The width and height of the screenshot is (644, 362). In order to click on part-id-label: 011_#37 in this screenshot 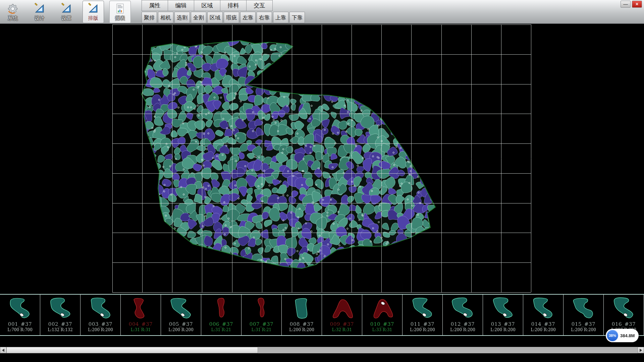, I will do `click(423, 324)`.